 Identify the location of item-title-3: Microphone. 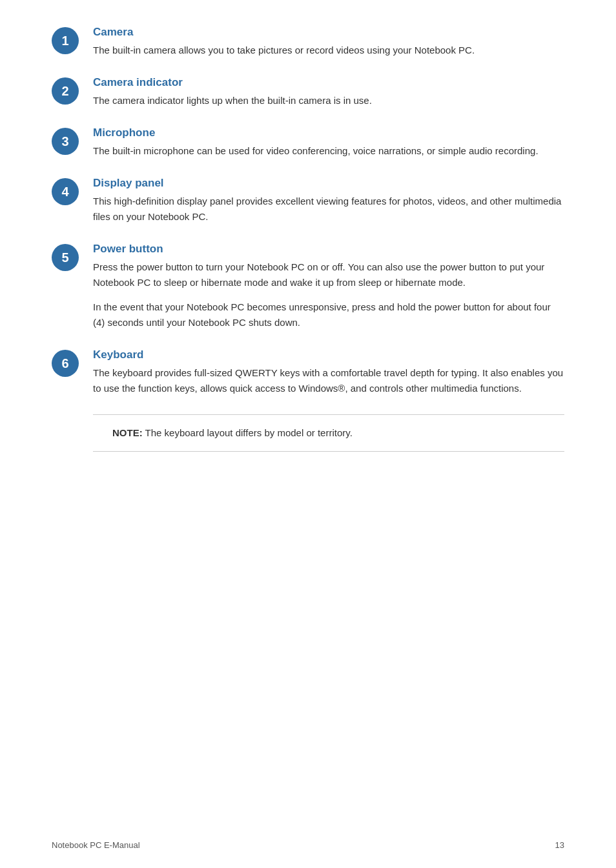
(329, 133).